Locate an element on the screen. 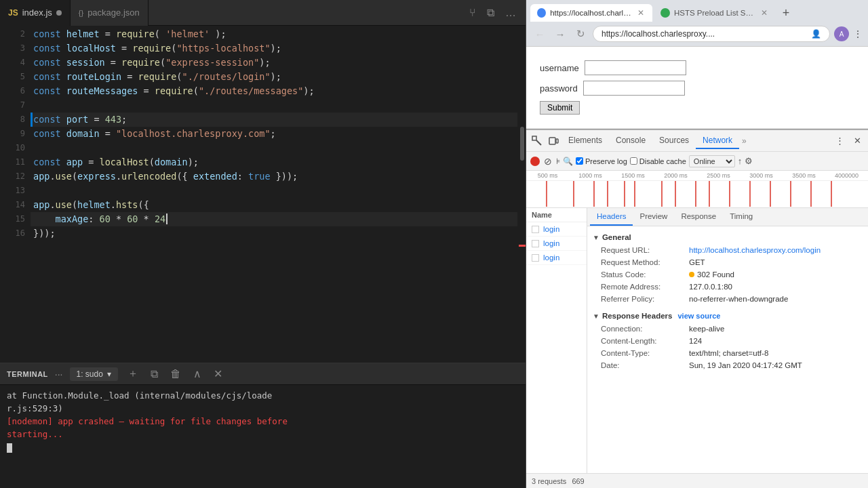 This screenshot has width=868, height=488. js-icon: JS is located at coordinates (14, 13).